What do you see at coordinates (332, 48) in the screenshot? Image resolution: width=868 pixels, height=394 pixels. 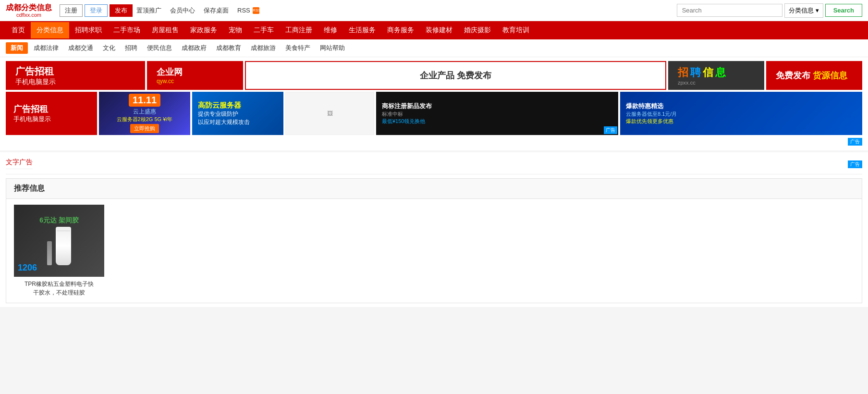 I see `sub-nav-wangzhan: 网站帮助` at bounding box center [332, 48].